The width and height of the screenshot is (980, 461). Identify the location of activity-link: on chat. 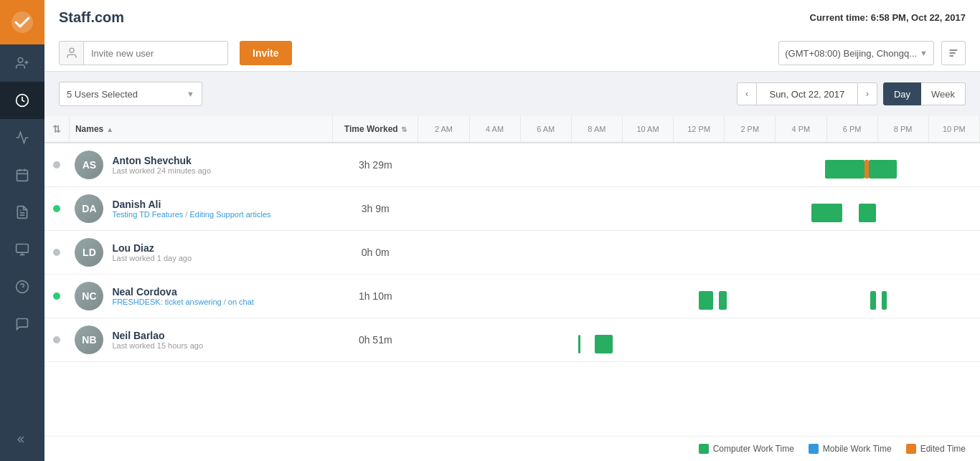
(241, 302).